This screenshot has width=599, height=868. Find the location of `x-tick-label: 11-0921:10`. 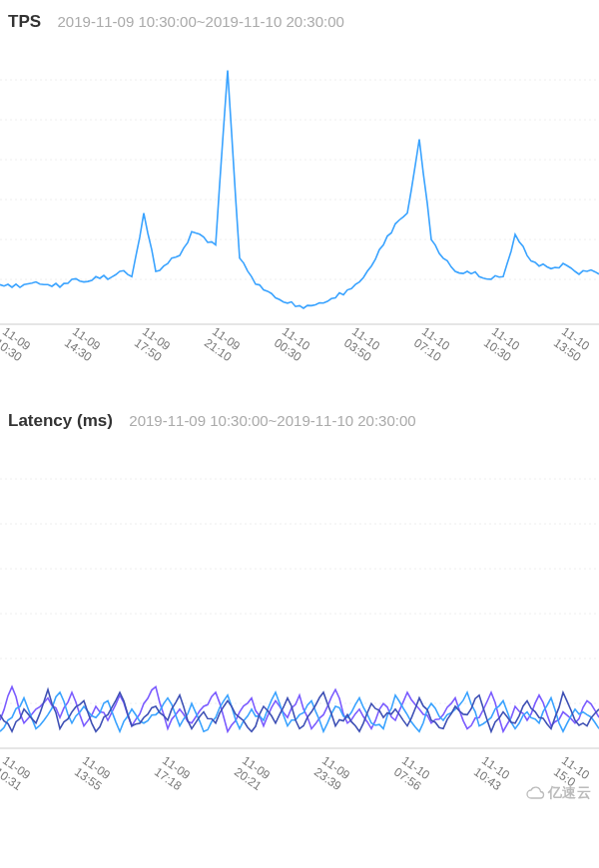

x-tick-label: 11-0921:10 is located at coordinates (222, 345).